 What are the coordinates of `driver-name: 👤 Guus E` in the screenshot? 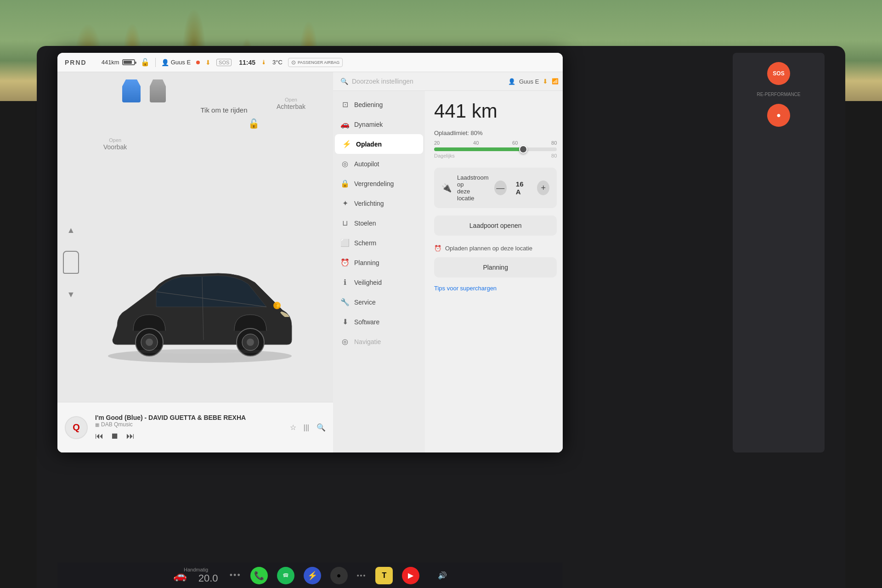 It's located at (176, 62).